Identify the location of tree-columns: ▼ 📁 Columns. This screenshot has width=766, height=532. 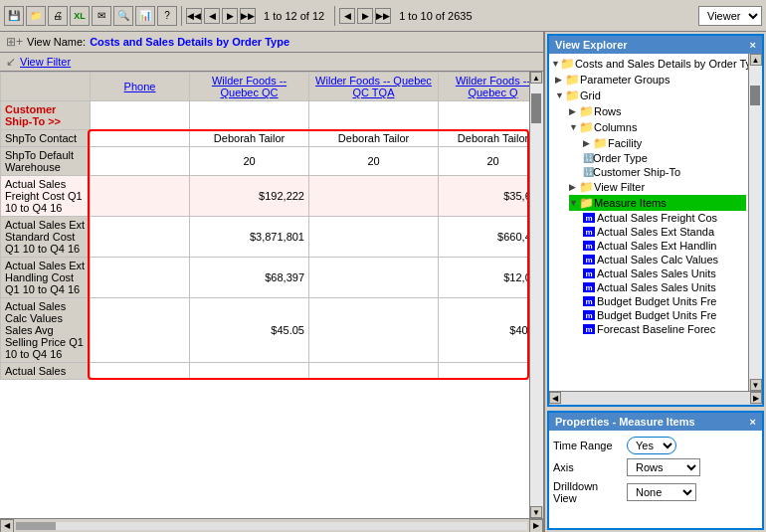
(658, 127).